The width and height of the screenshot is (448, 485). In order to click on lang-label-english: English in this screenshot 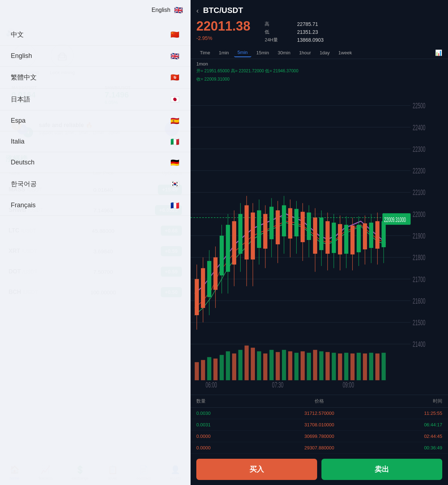, I will do `click(22, 56)`.